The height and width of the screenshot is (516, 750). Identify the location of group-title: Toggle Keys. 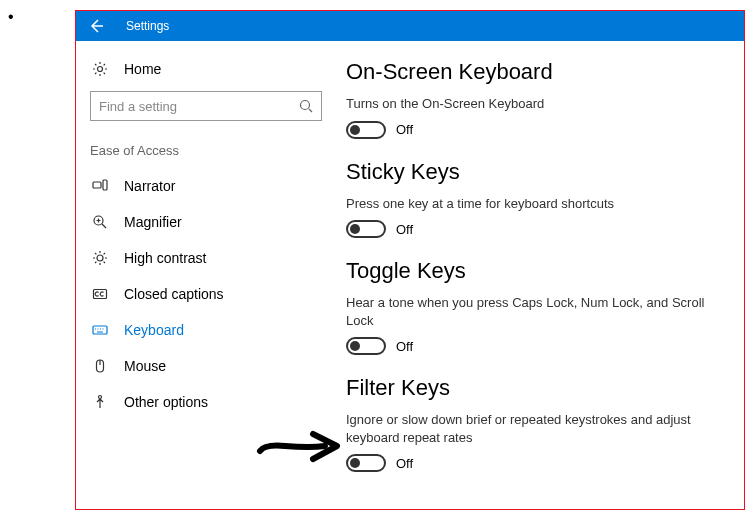
(535, 271).